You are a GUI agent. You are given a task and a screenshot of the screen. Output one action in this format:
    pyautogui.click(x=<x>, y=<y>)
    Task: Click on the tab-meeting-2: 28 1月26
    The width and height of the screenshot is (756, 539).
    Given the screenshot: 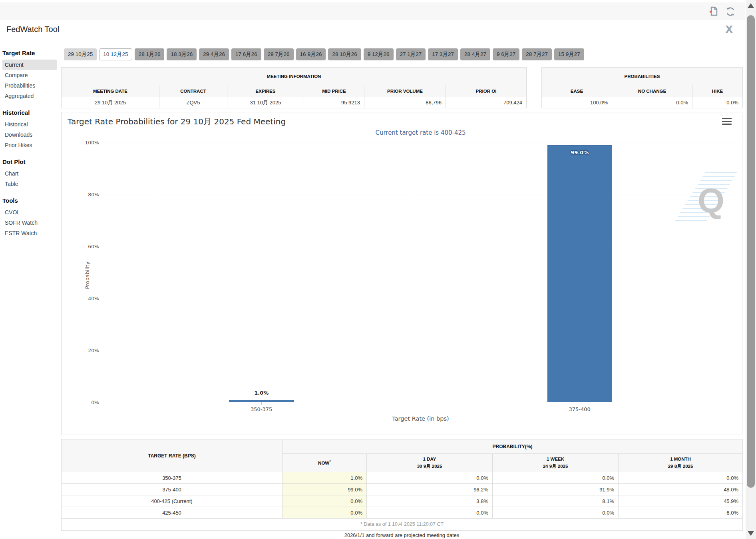 What is the action you would take?
    pyautogui.click(x=149, y=54)
    